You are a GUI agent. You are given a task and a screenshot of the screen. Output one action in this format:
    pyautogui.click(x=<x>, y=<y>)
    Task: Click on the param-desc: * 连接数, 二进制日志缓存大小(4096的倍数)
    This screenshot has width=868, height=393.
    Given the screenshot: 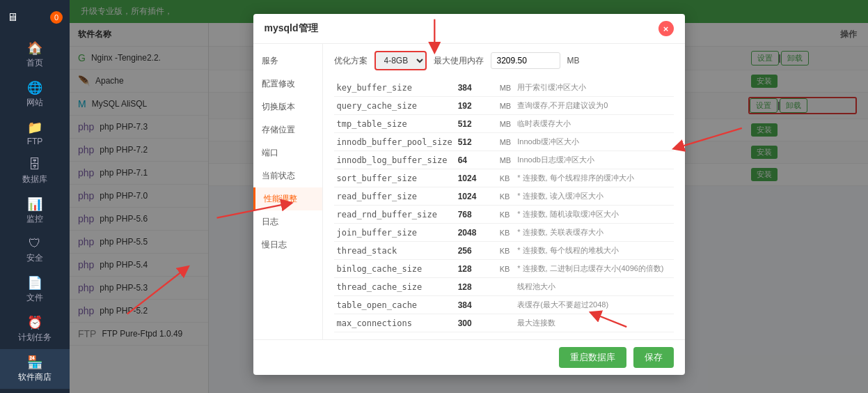 What is the action you would take?
    pyautogui.click(x=594, y=269)
    